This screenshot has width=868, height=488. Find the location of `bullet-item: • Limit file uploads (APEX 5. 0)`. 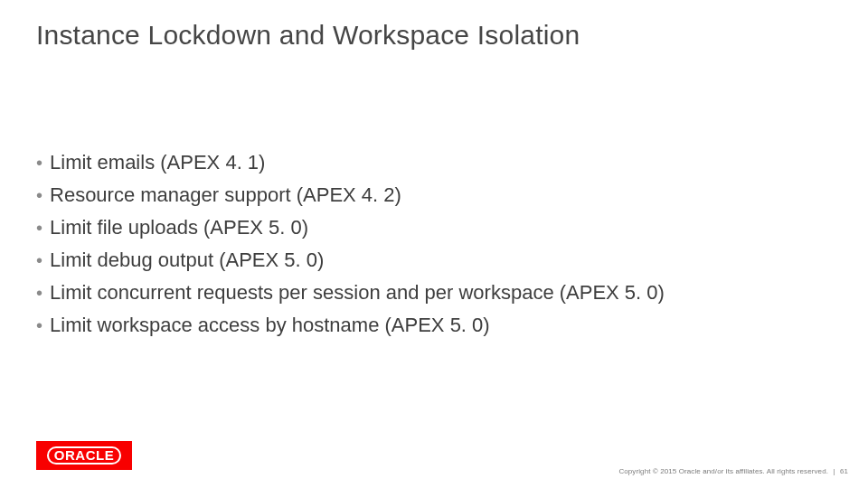

bullet-item: • Limit file uploads (APEX 5. 0) is located at coordinates (434, 228).